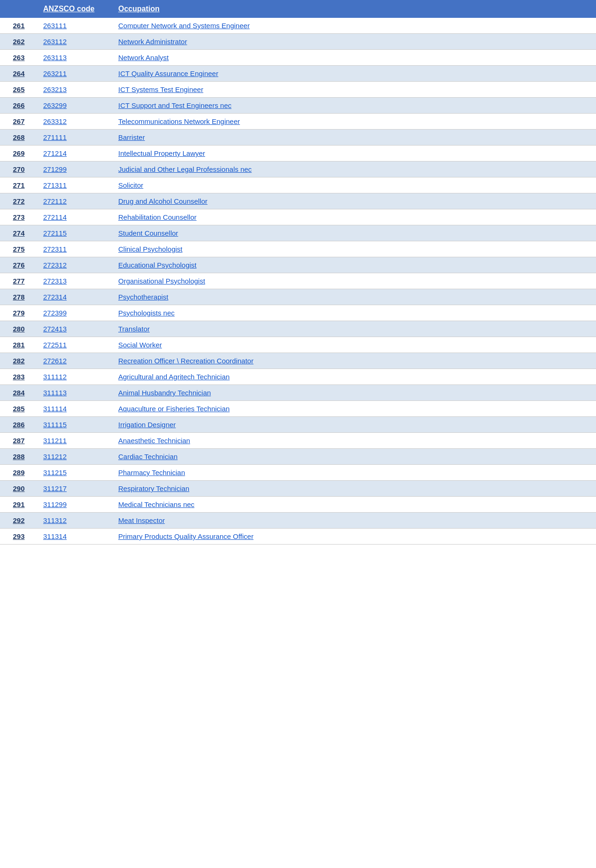 The width and height of the screenshot is (596, 868). Describe the element at coordinates (298, 233) in the screenshot. I see `table-row: 274272115Student Counsellor` at that location.